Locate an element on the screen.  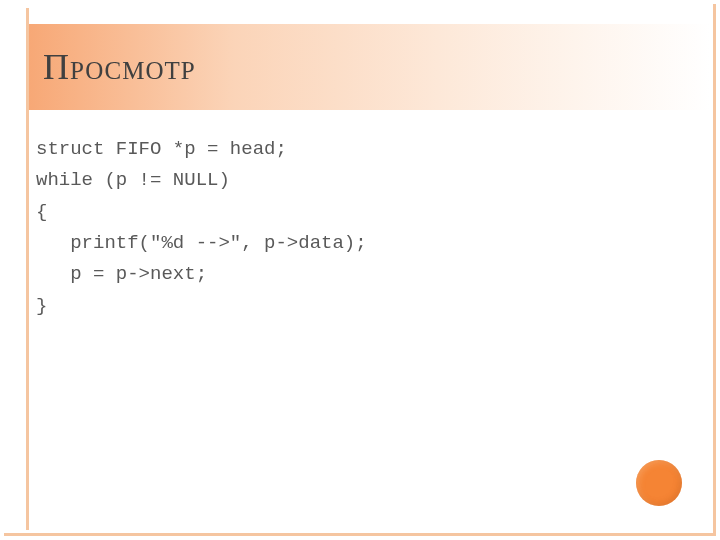
border-bottom is located at coordinates (360, 534).